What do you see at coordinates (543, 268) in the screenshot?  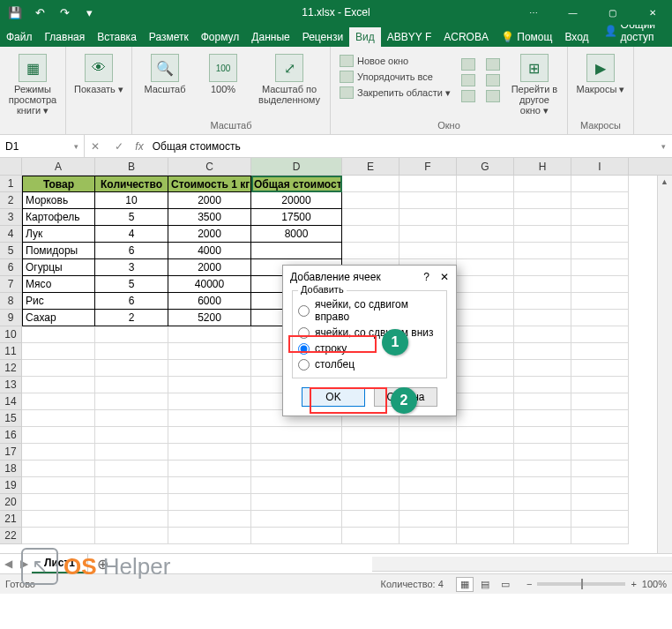 I see `cell-H6` at bounding box center [543, 268].